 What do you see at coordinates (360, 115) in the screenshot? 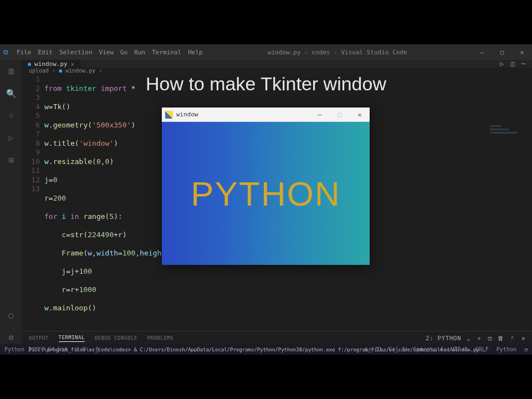
I see `tk-close-button: ✕` at bounding box center [360, 115].